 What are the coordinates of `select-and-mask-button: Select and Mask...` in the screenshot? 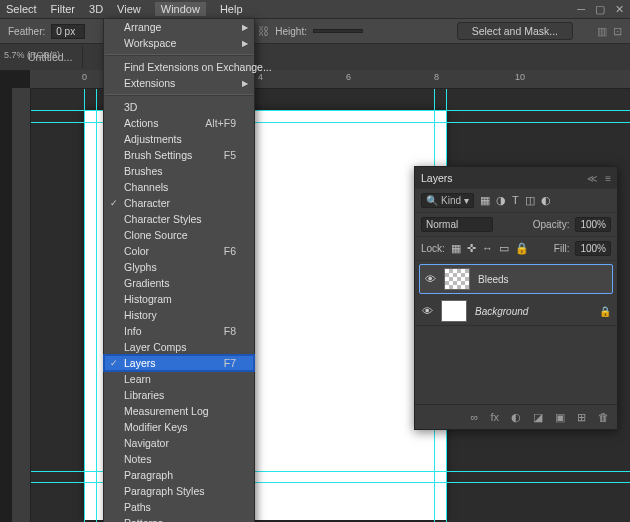 It's located at (515, 31).